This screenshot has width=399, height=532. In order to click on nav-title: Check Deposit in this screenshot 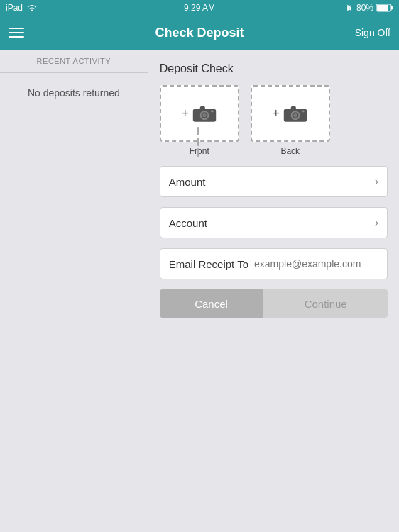, I will do `click(199, 33)`.